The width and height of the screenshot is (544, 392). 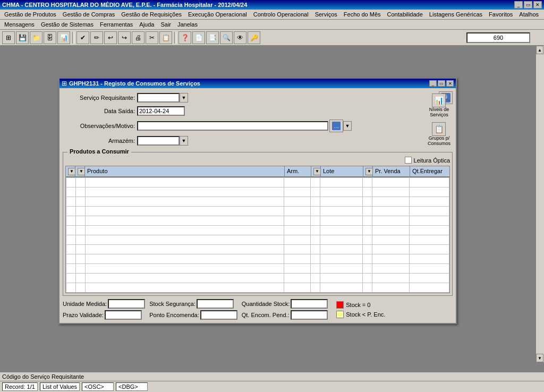 I want to click on menu-item-2-2: Ferramentas, so click(x=116, y=24).